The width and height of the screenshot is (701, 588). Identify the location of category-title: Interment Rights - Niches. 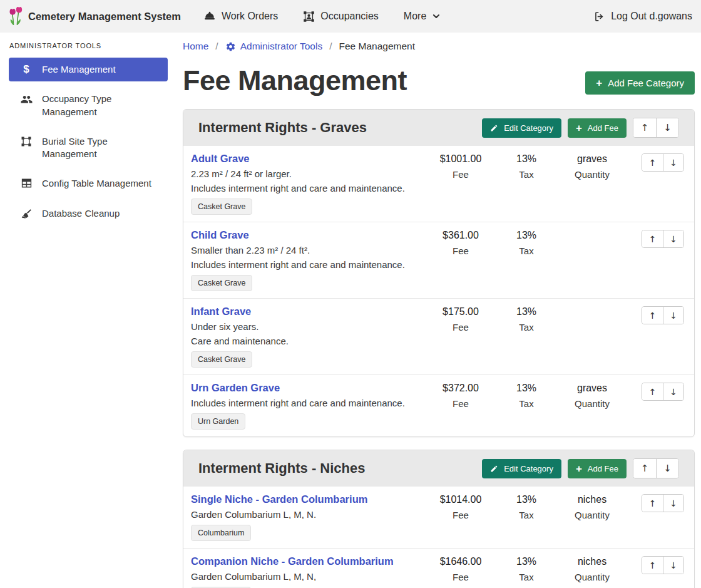
(282, 468).